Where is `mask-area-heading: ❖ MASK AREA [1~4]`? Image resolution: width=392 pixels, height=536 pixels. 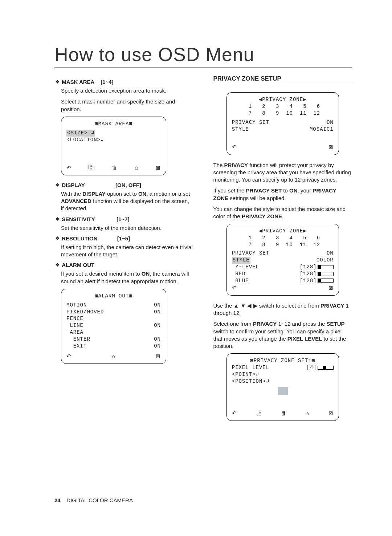 mask-area-heading: ❖ MASK AREA [1~4] is located at coordinates (124, 82).